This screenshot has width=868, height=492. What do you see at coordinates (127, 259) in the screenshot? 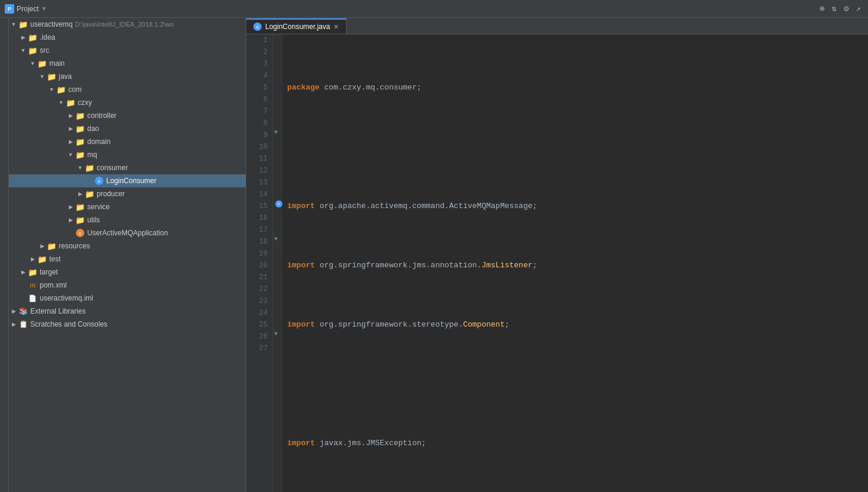
I see `tree-item-test: ▶ 📁 test` at bounding box center [127, 259].